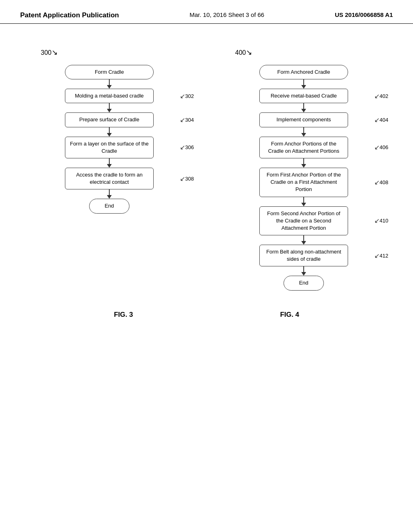 Image resolution: width=413 pixels, height=532 pixels. I want to click on fig3-step302-row: Molding a metal-based cradle ↙ 302, so click(109, 96).